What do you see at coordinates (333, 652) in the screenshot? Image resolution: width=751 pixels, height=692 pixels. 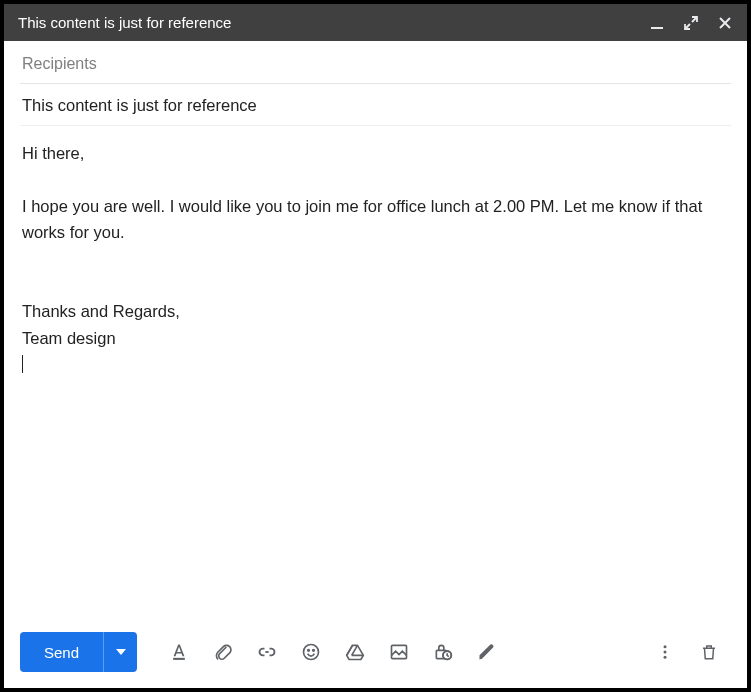 I see `formatting-toolbar` at bounding box center [333, 652].